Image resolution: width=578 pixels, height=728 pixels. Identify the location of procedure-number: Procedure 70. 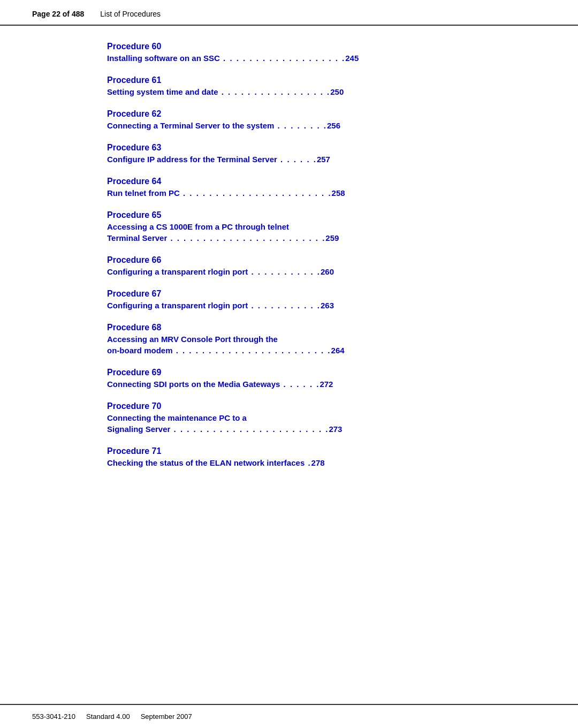
(326, 406).